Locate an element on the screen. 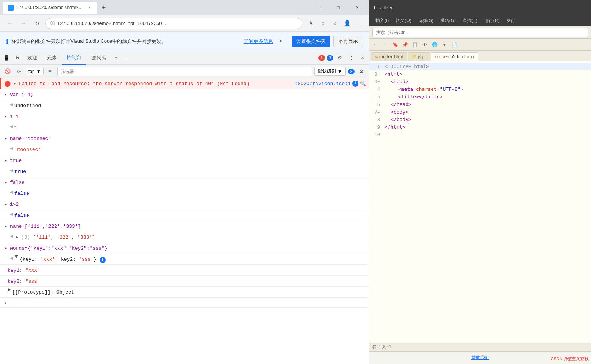 This screenshot has height=364, width=591. expand-btn-14: ▶ is located at coordinates (6, 237).